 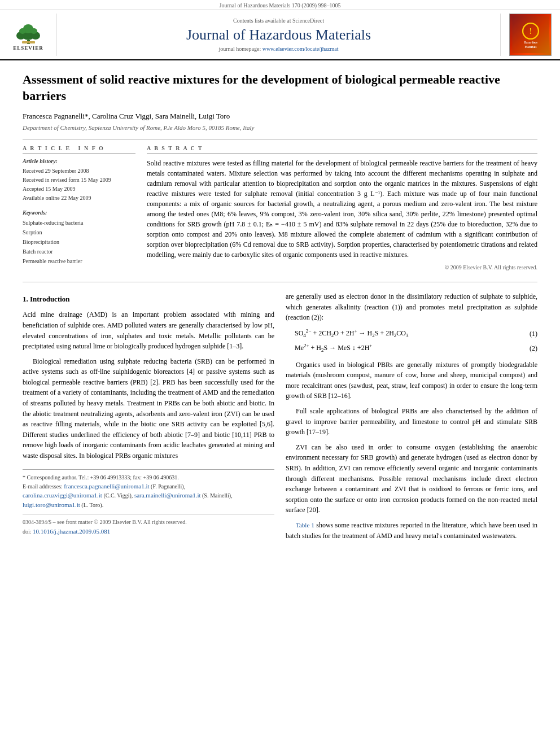 What do you see at coordinates (93, 505) in the screenshot?
I see `email-4-author: (L. Toro).` at bounding box center [93, 505].